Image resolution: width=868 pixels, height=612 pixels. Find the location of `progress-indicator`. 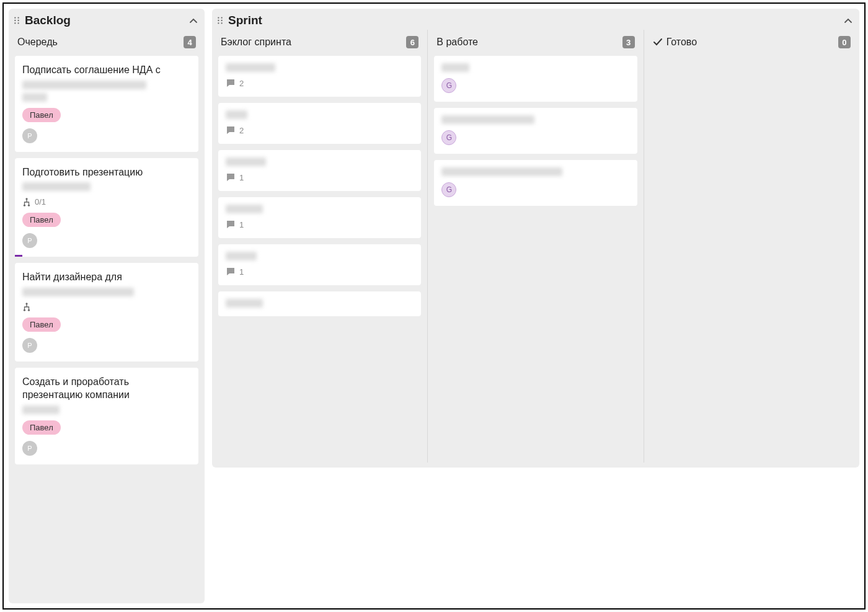

progress-indicator is located at coordinates (19, 255).